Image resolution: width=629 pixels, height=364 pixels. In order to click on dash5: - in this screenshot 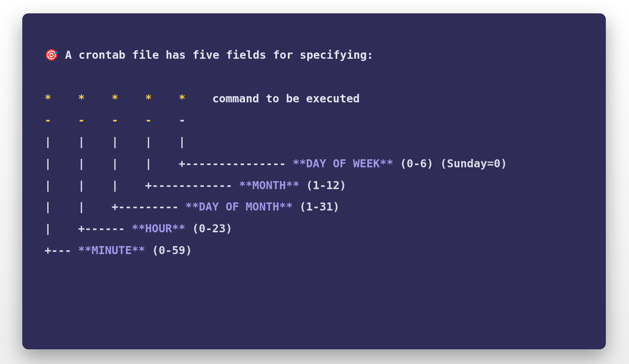, I will do `click(182, 120)`.